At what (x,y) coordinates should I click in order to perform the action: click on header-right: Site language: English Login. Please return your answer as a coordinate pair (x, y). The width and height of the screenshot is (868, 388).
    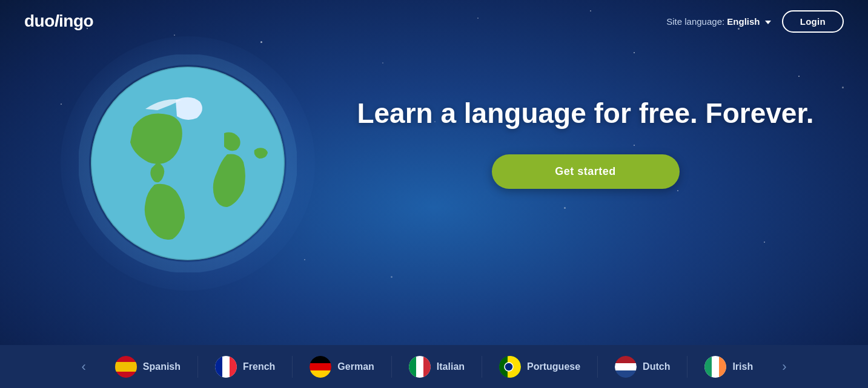
    Looking at the image, I should click on (755, 22).